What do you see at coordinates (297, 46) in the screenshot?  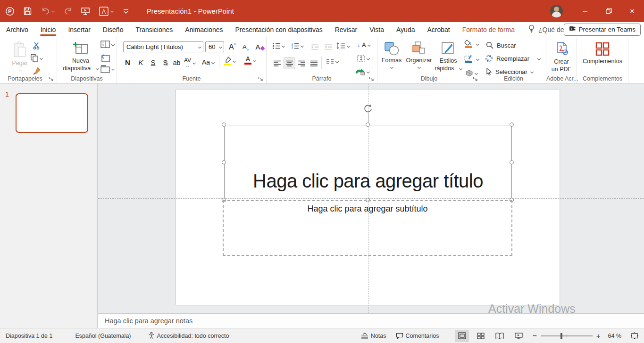 I see `numbering-button: 123` at bounding box center [297, 46].